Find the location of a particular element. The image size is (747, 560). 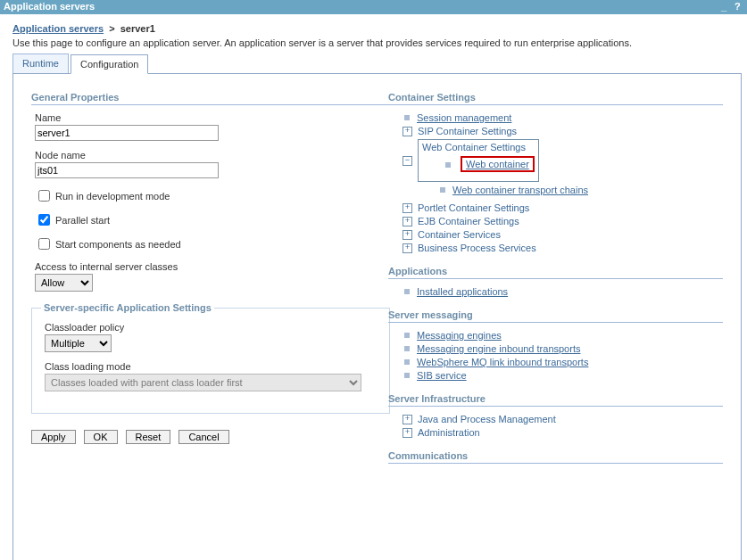

start-components-label: Start components as needed is located at coordinates (118, 244).